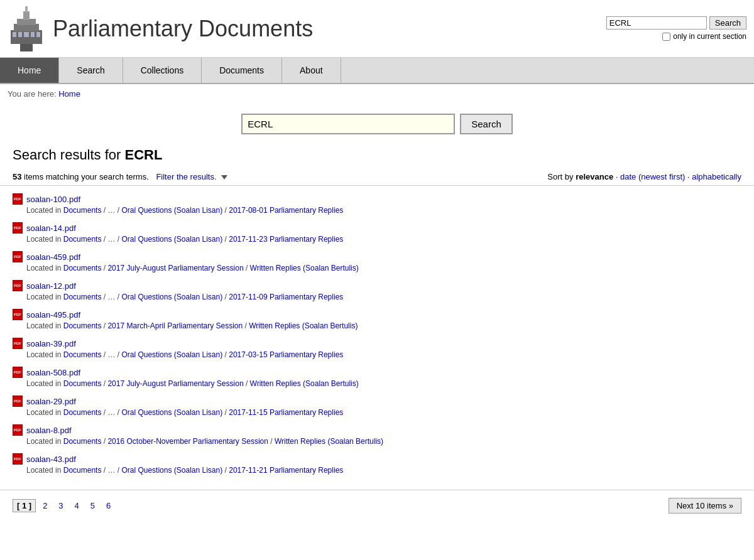 This screenshot has height=560, width=754. I want to click on filter-results-link: Filter the results., so click(186, 177).